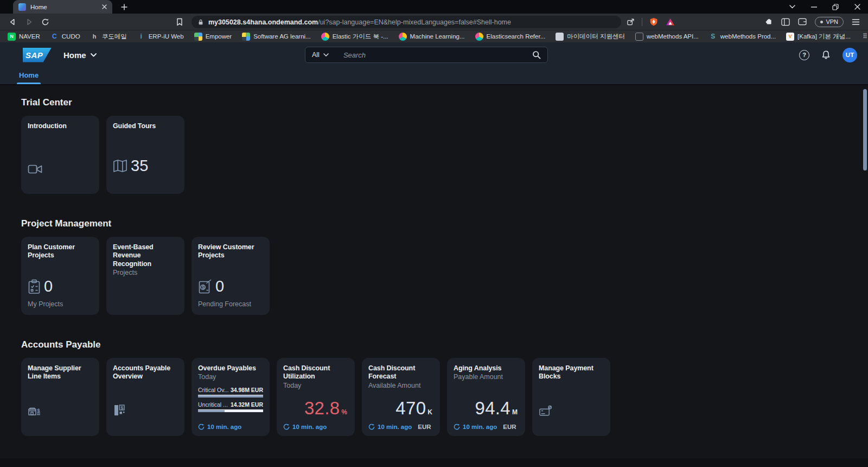 The height and width of the screenshot is (467, 868). I want to click on bookmark-item: ⠿ kafka cluster 구성, so click(865, 37).